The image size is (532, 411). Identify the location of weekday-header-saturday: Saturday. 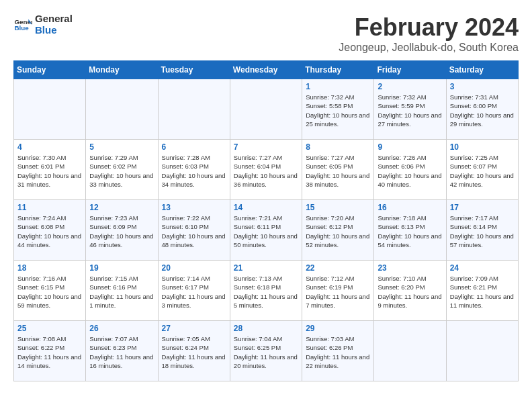
(482, 70).